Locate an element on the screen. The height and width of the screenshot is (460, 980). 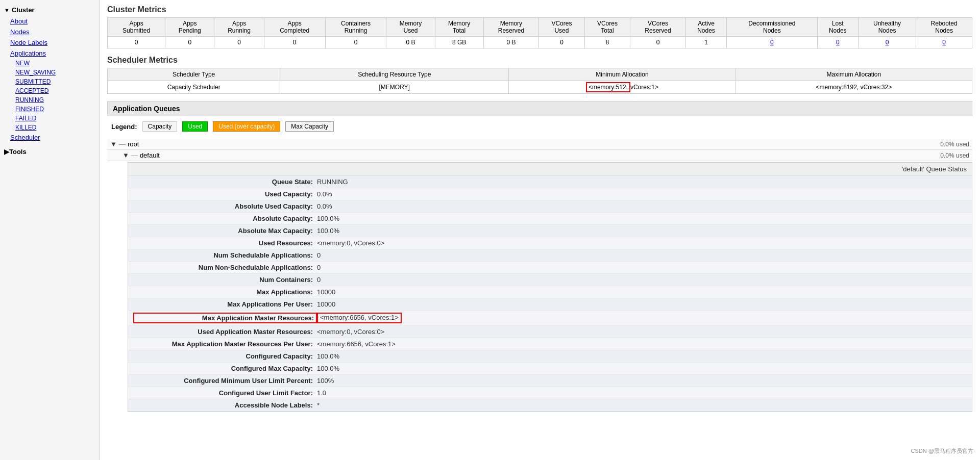
qs-value-used-res: <memory:0, vCores:0> is located at coordinates (351, 243).